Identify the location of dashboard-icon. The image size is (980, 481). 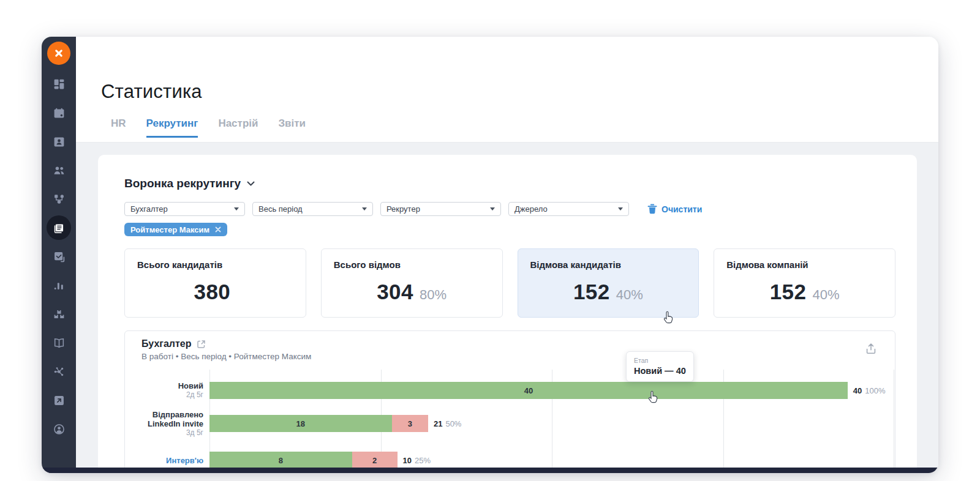
(59, 84).